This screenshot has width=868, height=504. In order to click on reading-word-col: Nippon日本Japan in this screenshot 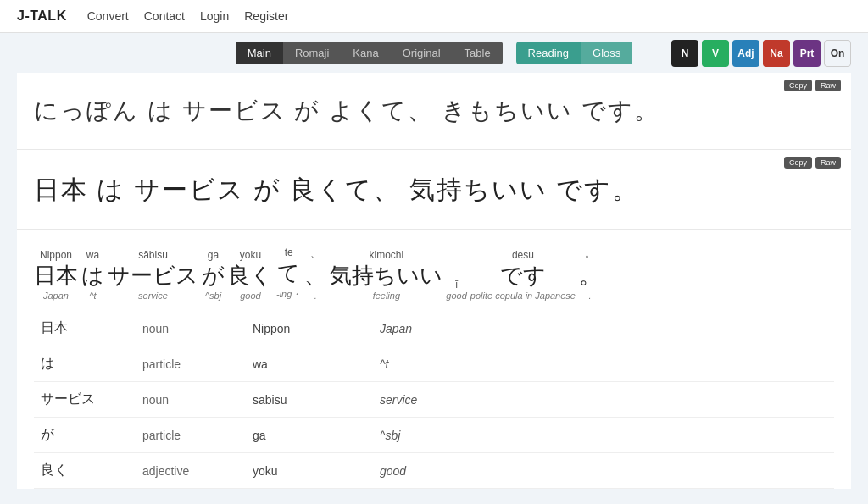, I will do `click(56, 274)`.